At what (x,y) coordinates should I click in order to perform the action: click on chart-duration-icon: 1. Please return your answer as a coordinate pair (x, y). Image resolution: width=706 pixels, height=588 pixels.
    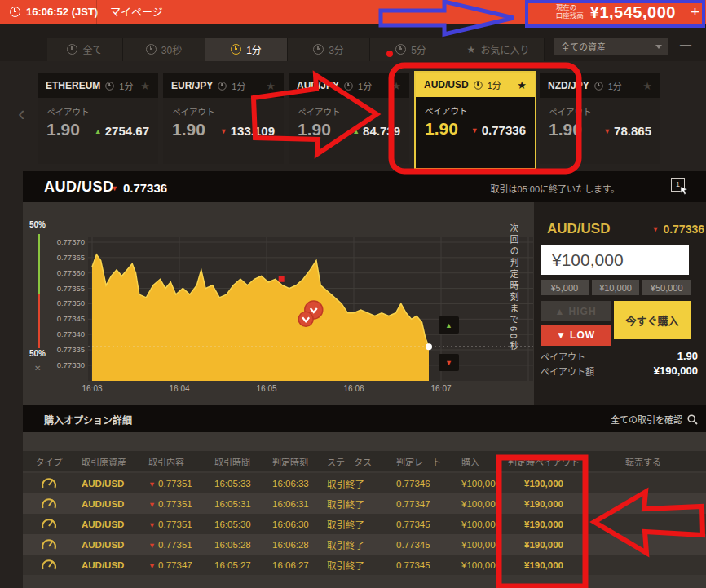
    Looking at the image, I should click on (678, 184).